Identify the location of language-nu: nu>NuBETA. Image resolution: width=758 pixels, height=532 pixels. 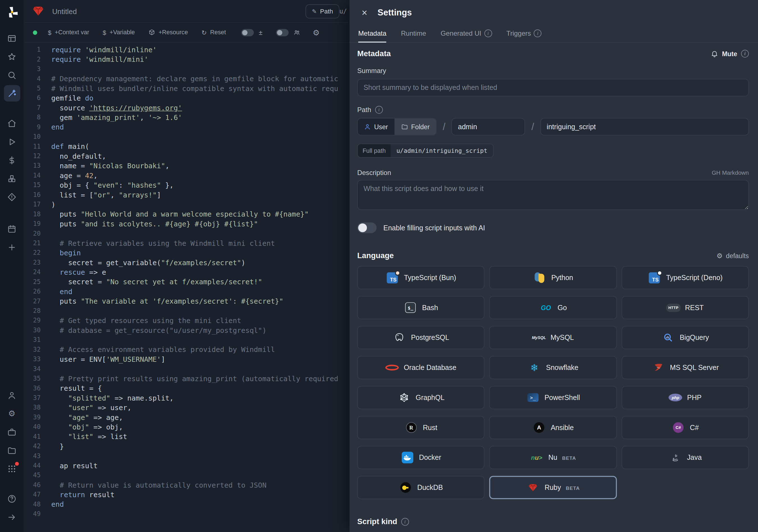
(553, 458).